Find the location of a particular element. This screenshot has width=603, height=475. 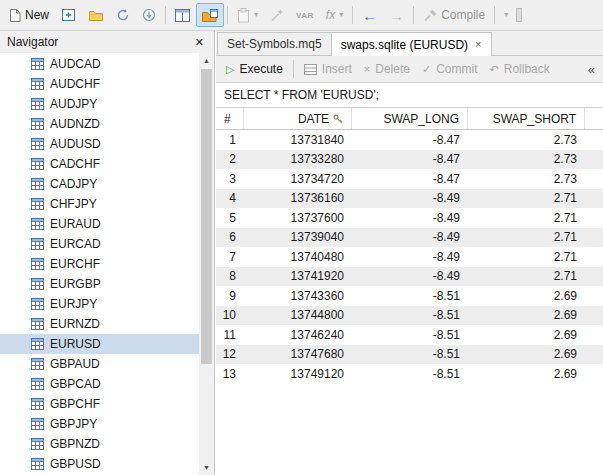

partial-toolbar-button is located at coordinates (519, 15).